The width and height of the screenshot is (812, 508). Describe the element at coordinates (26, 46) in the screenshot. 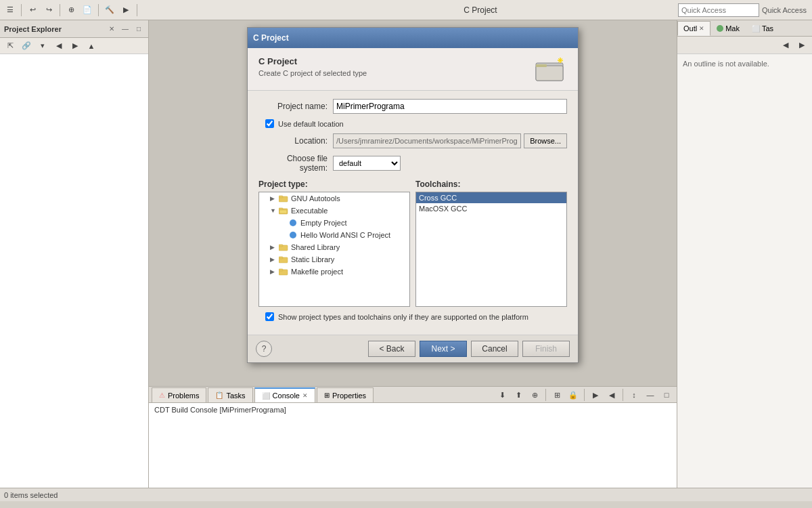

I see `link-with-editor-btn: 🔗` at that location.